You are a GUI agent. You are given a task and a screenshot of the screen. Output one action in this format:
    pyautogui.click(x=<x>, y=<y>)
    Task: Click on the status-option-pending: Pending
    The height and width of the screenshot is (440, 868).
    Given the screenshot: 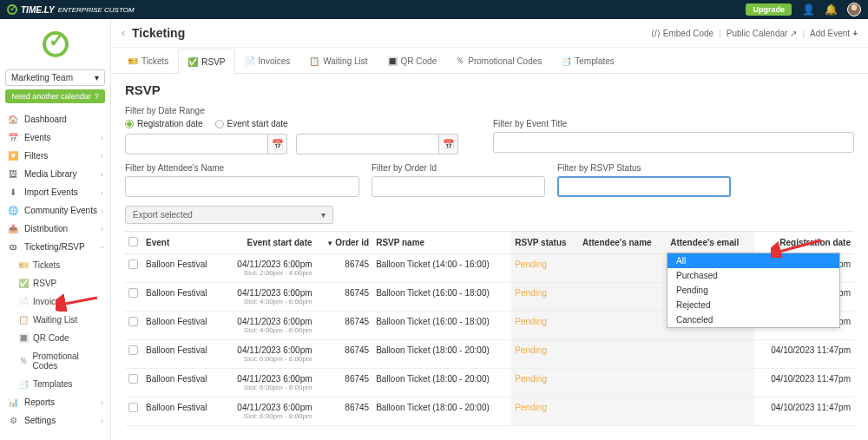 What is the action you would take?
    pyautogui.click(x=753, y=290)
    